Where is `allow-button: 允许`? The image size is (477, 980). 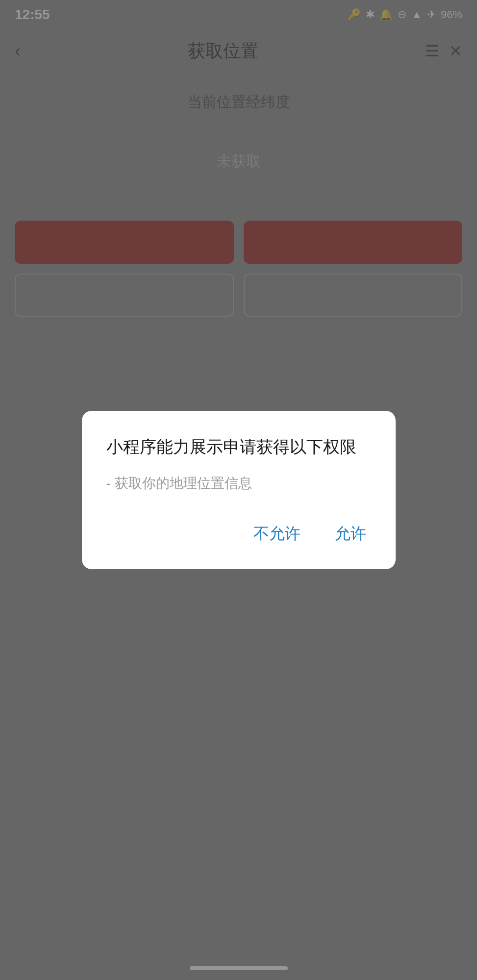
allow-button: 允许 is located at coordinates (351, 534).